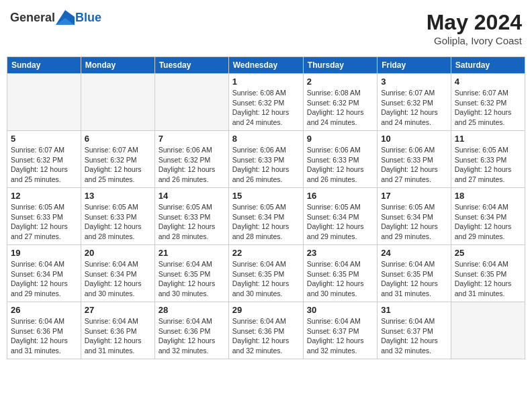 The width and height of the screenshot is (532, 411). I want to click on calendar-title: May 2024, so click(474, 23).